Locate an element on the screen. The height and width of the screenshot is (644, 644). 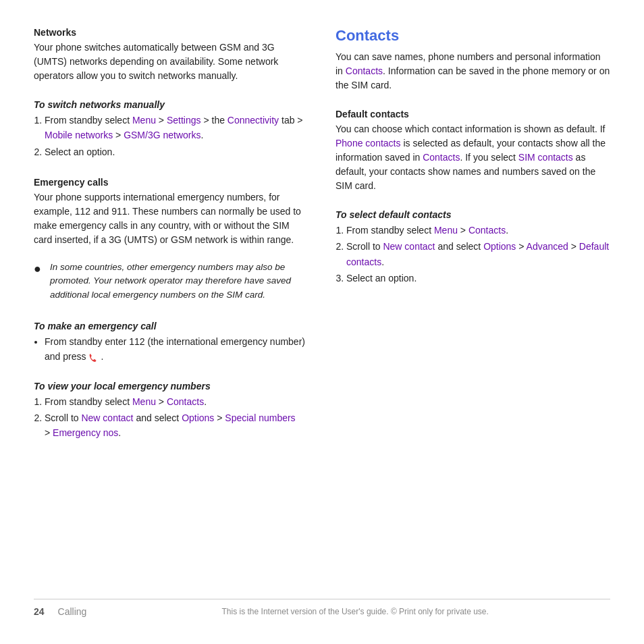
step1-text2: > the is located at coordinates (215, 120).